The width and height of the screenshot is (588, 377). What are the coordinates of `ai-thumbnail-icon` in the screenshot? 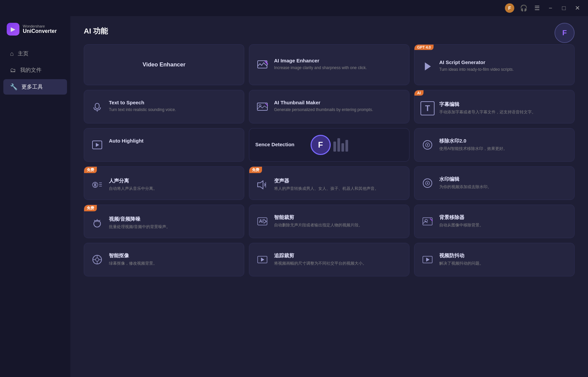 It's located at (262, 107).